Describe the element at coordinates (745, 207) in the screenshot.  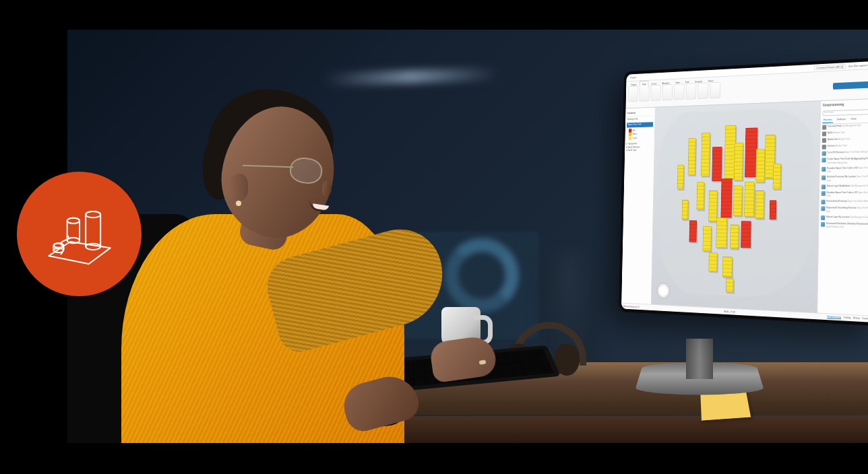
I see `app-body: Contents Drawing Order Space Time Cube H…` at that location.